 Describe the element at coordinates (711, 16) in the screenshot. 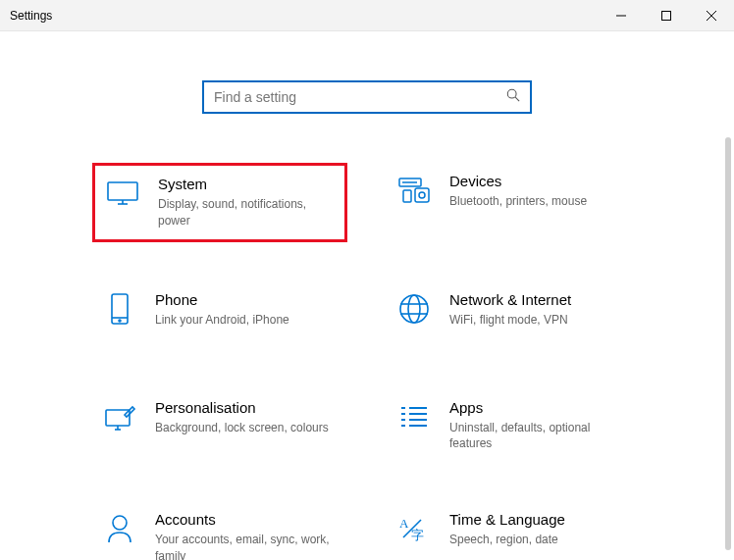

I see `close-icon` at that location.